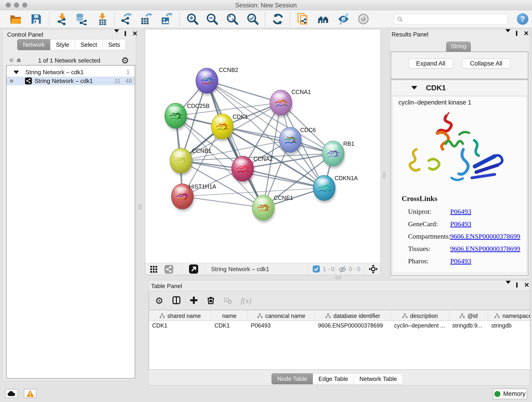 This screenshot has height=402, width=532. What do you see at coordinates (177, 301) in the screenshot?
I see `split-columns-icon` at bounding box center [177, 301].